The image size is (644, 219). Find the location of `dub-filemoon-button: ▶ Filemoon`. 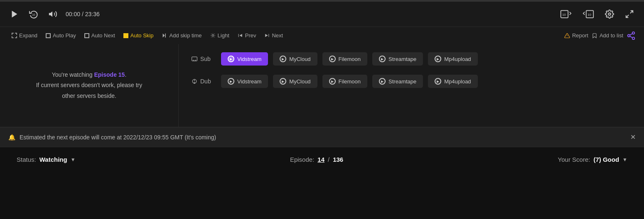

dub-filemoon-button: ▶ Filemoon is located at coordinates (345, 81).